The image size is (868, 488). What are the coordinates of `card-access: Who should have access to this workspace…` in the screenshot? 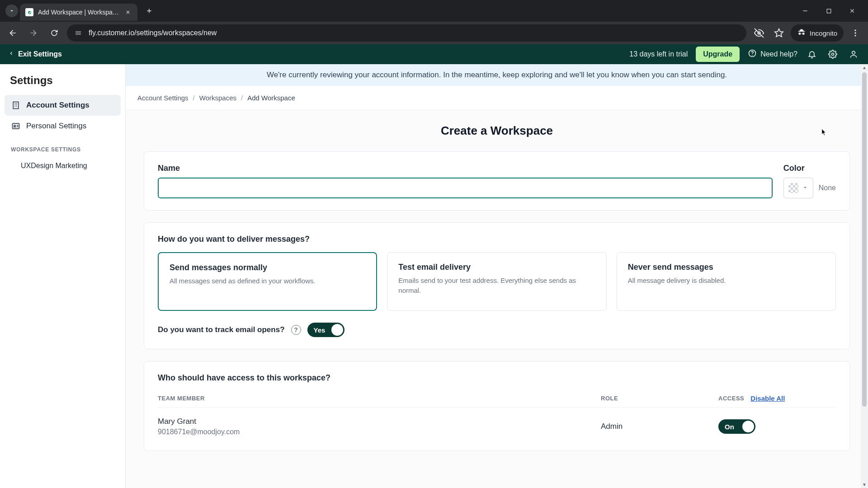 It's located at (497, 406).